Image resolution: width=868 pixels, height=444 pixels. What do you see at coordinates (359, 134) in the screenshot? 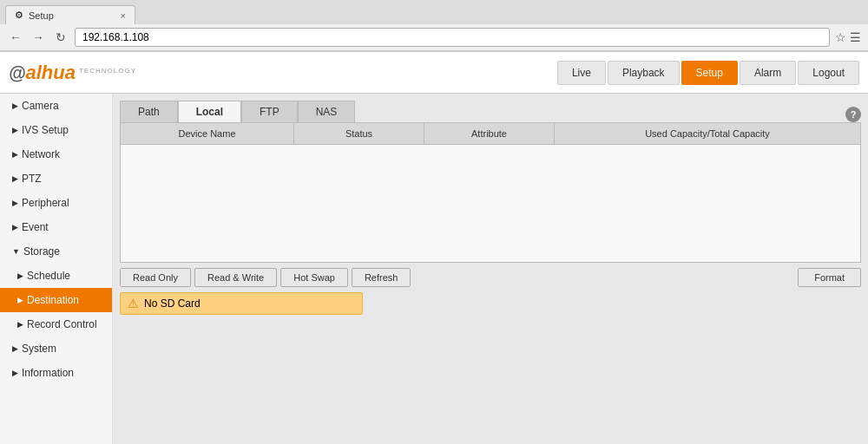
I see `col-status: Status` at bounding box center [359, 134].